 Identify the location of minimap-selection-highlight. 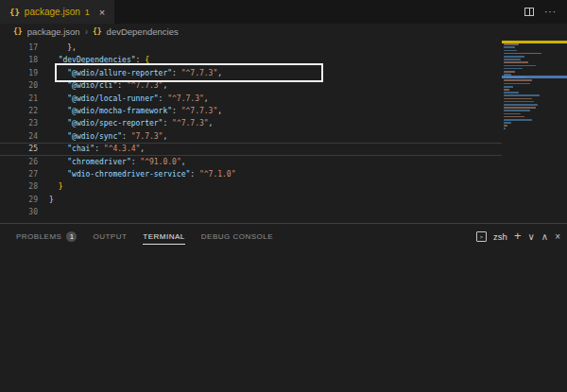
(535, 77).